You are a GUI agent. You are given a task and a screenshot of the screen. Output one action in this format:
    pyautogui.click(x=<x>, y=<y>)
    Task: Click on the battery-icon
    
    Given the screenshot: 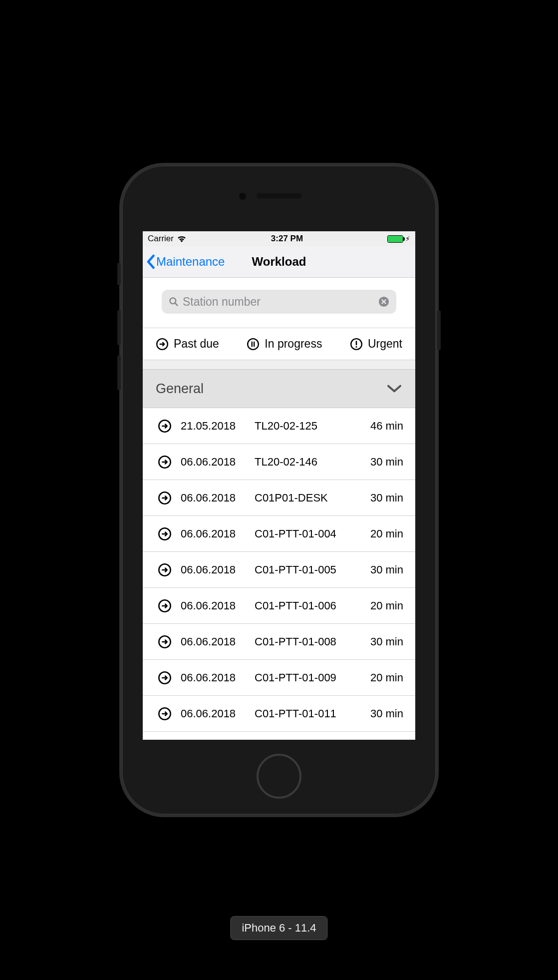 What is the action you would take?
    pyautogui.click(x=395, y=239)
    